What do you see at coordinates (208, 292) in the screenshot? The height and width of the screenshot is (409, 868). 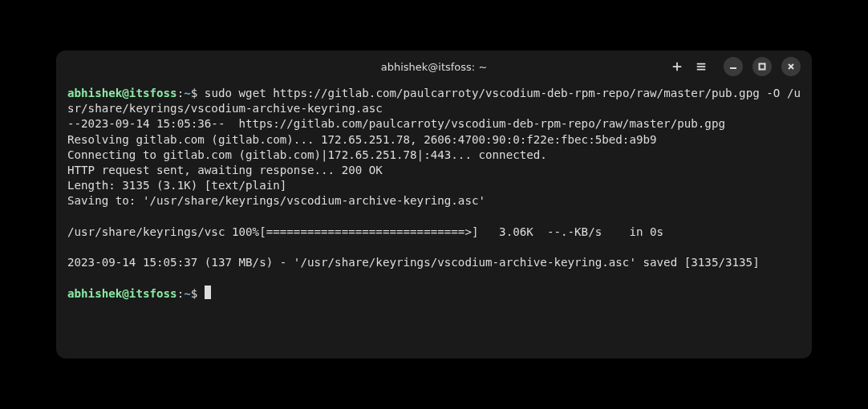 I see `cursor` at bounding box center [208, 292].